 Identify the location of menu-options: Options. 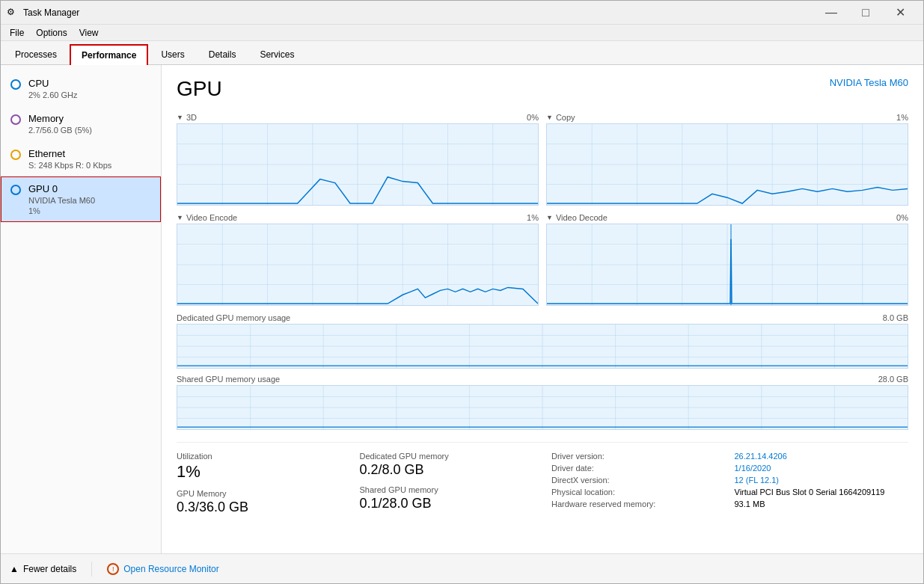
(51, 33).